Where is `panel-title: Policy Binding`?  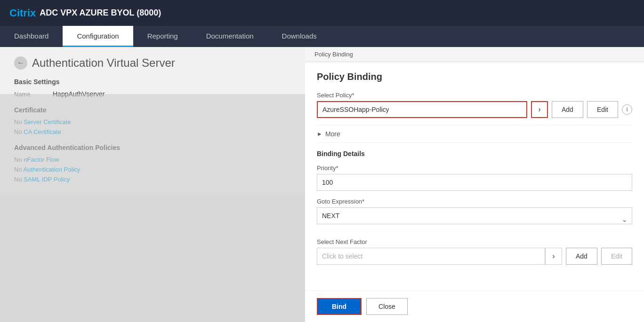
panel-title: Policy Binding is located at coordinates (475, 77).